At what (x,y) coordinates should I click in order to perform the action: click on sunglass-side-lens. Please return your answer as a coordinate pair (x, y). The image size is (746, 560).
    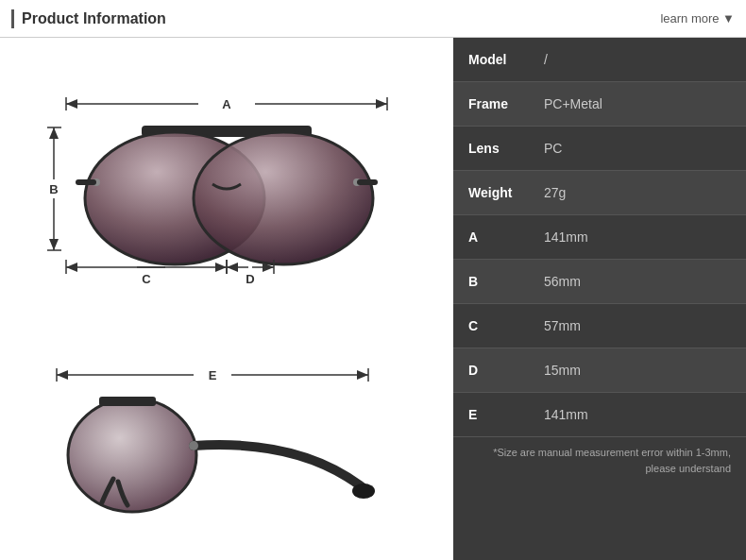
    Looking at the image, I should click on (132, 455).